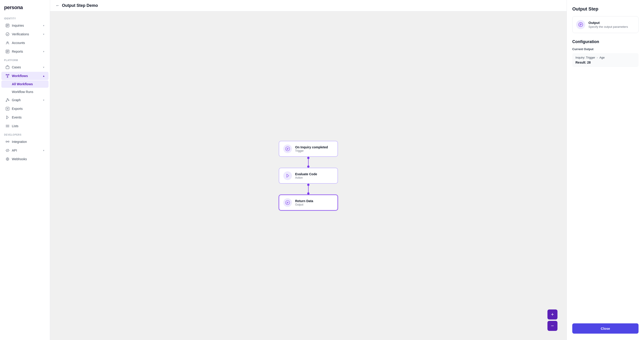 The height and width of the screenshot is (340, 644). Describe the element at coordinates (8, 100) in the screenshot. I see `graph-icon` at that location.